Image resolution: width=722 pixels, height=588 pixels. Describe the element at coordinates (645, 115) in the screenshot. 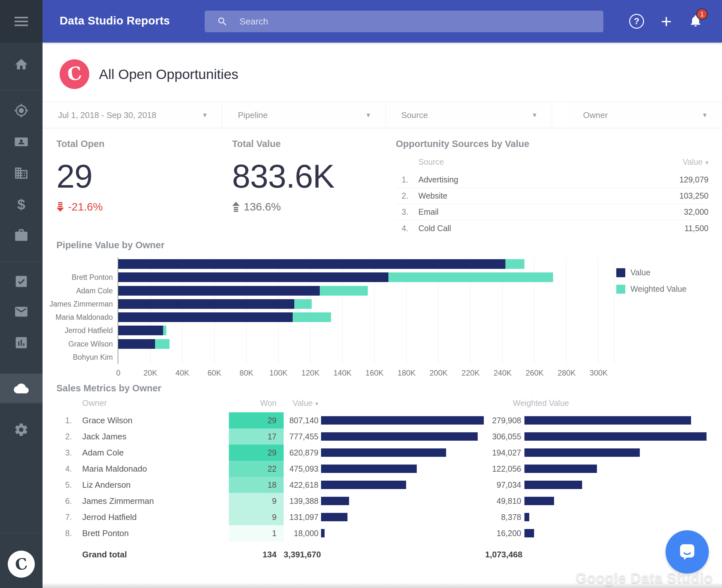

I see `filter-owner: Owner ▾` at that location.